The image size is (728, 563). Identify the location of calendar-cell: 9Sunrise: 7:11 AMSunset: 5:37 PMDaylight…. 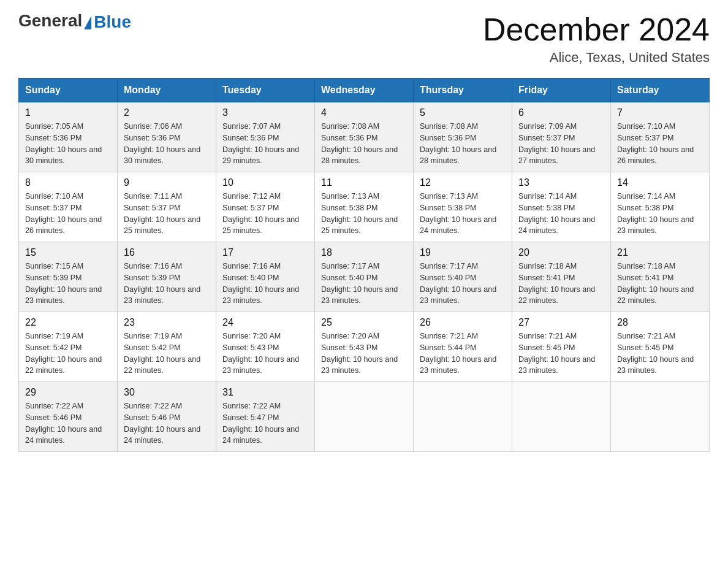
(167, 207).